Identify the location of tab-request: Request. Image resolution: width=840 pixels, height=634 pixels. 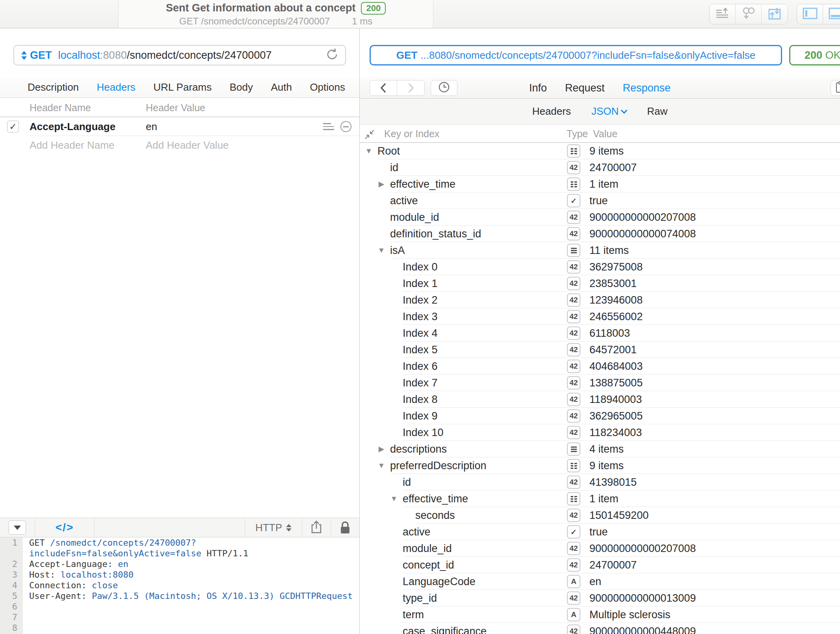
(585, 88).